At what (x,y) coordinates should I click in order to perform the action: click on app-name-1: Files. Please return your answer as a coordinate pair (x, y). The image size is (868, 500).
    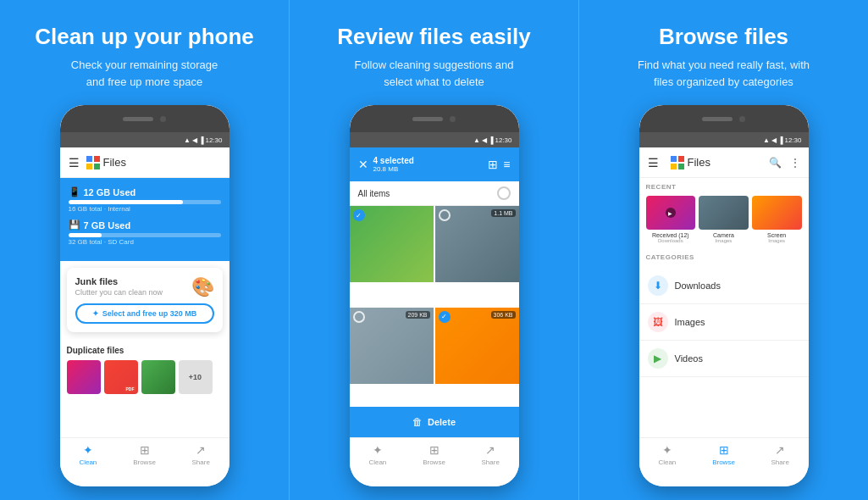
    Looking at the image, I should click on (115, 163).